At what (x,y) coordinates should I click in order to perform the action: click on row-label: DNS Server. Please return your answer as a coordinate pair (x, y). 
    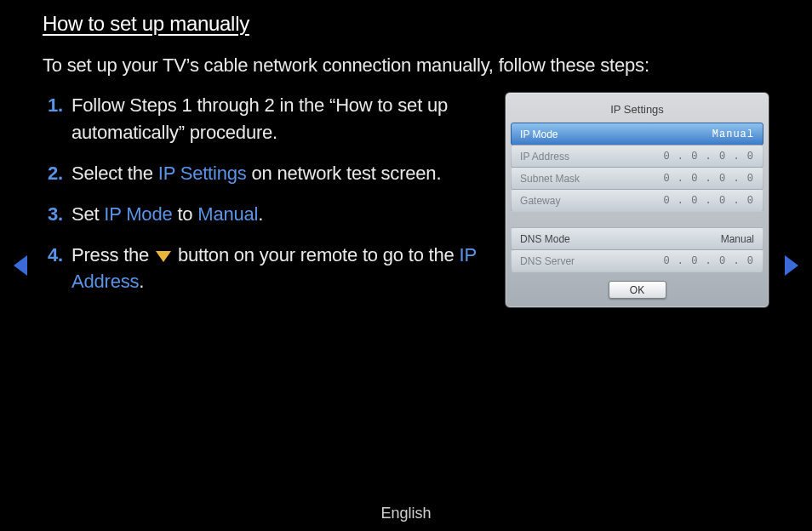
    Looking at the image, I should click on (547, 261).